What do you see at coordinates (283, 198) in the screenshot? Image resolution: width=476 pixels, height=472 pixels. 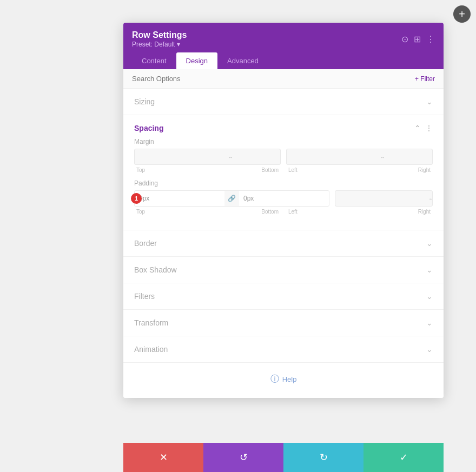 I see `padding-input-row: 1 🔗 ↔` at bounding box center [283, 198].